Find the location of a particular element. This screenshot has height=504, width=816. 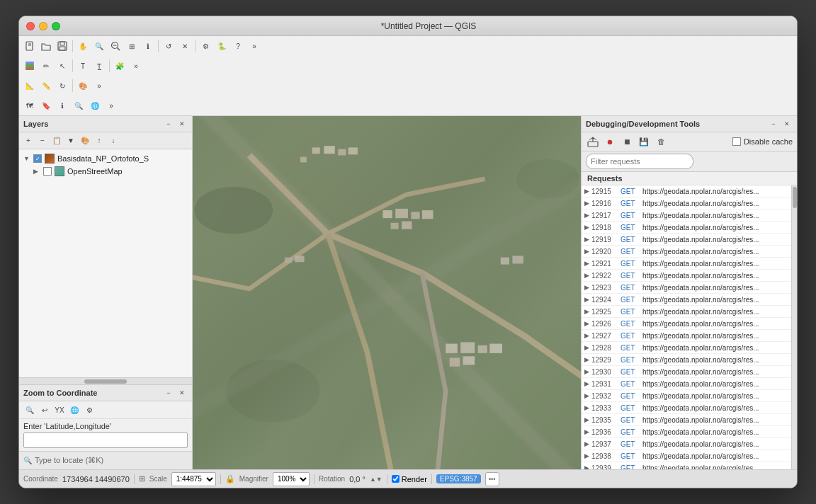

layer-2-checkbox is located at coordinates (47, 171).